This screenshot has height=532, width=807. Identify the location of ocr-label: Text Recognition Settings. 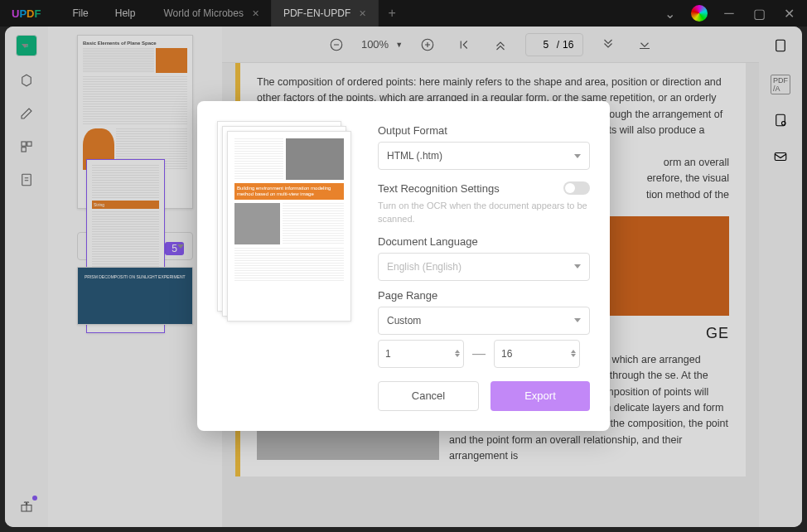
(439, 189).